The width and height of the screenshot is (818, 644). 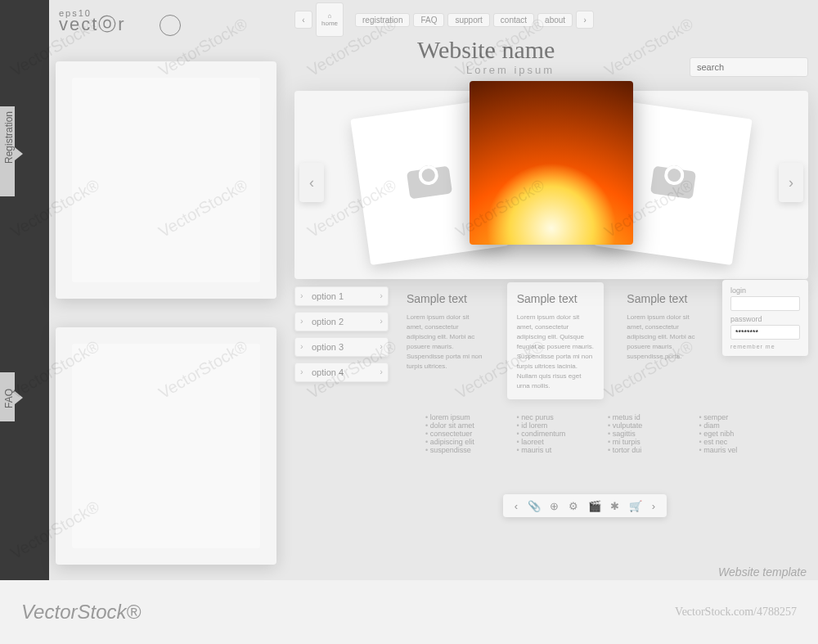 I want to click on clip-icon: 📎, so click(x=534, y=506).